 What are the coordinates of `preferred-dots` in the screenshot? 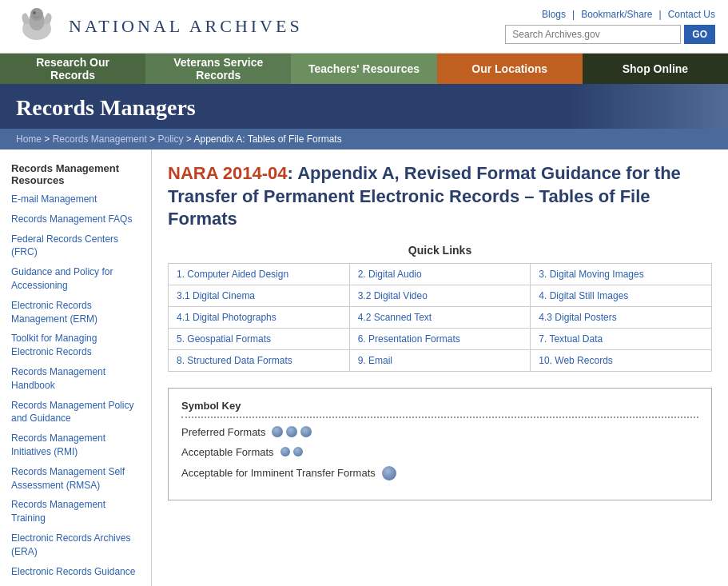 It's located at (292, 432).